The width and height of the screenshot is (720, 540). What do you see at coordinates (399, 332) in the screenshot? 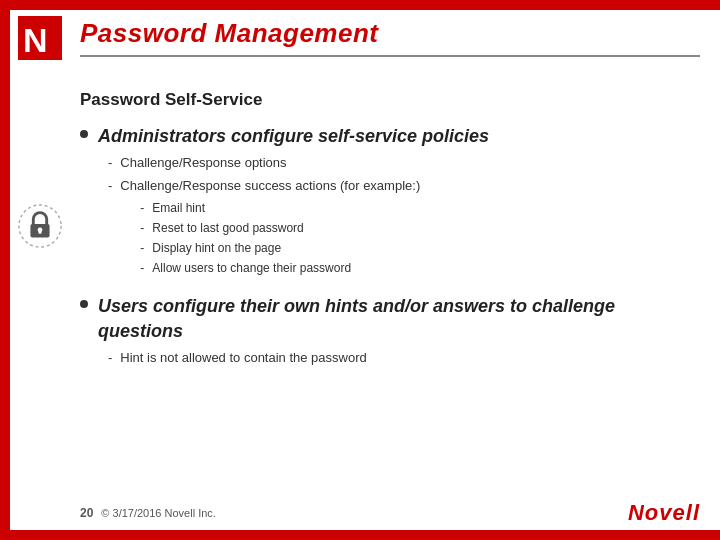
I see `bullet-content-2: Users configure their own hints and/or a…` at bounding box center [399, 332].